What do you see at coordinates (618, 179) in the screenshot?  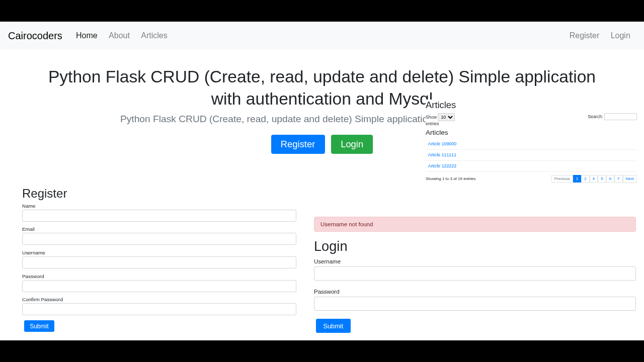 I see `page-7: 7` at bounding box center [618, 179].